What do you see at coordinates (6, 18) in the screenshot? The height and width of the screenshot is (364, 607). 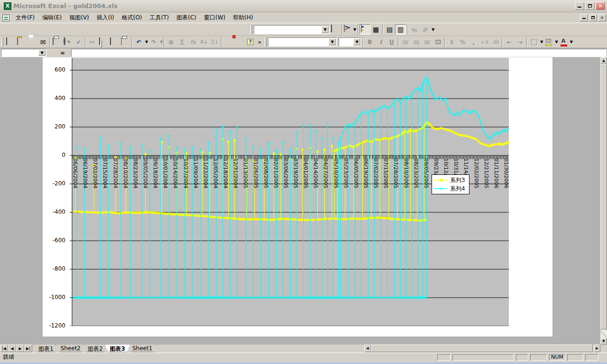 I see `workbook-icon` at bounding box center [6, 18].